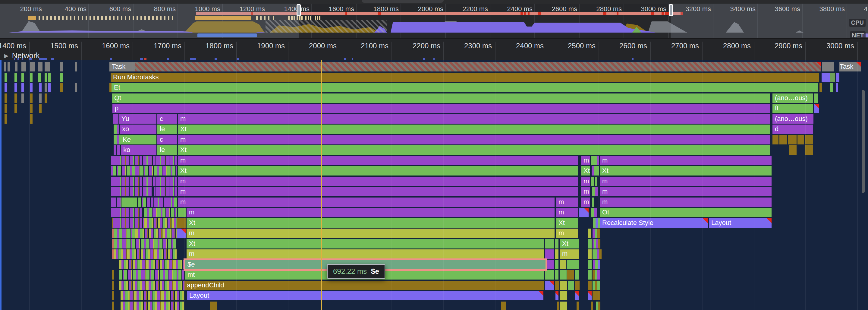  I want to click on flame-bar-p: p, so click(441, 109).